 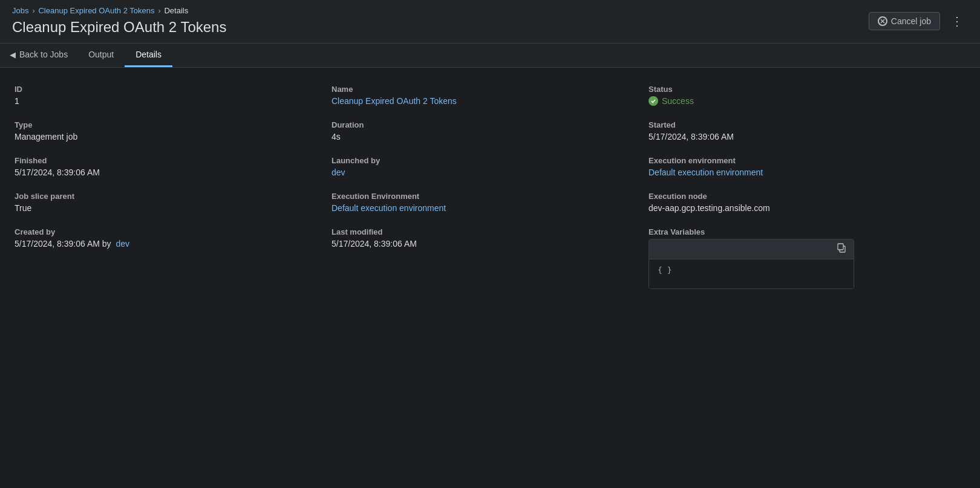 What do you see at coordinates (800, 196) in the screenshot?
I see `exec-node-label: Execution node` at bounding box center [800, 196].